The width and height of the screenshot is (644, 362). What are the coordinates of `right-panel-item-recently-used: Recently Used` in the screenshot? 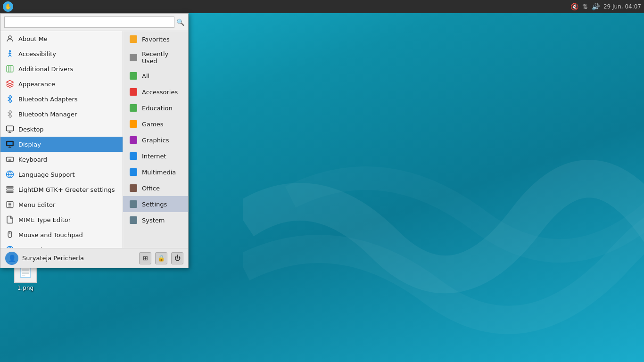 It's located at (156, 58).